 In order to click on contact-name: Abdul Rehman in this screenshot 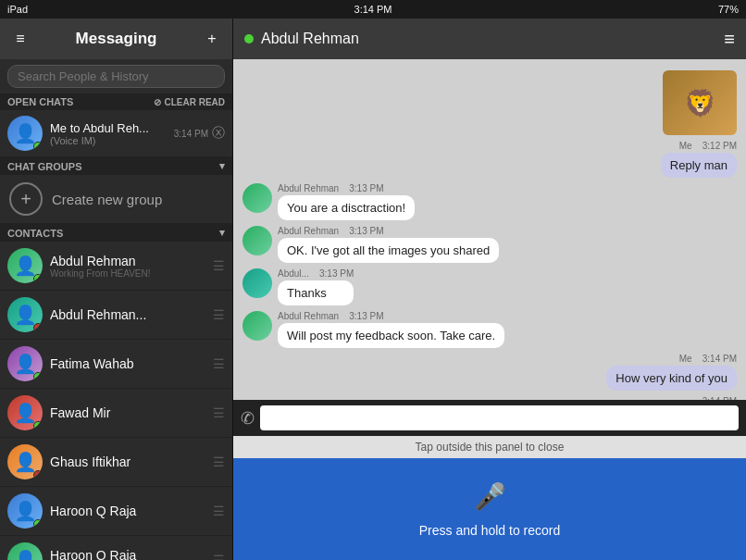, I will do `click(131, 261)`.